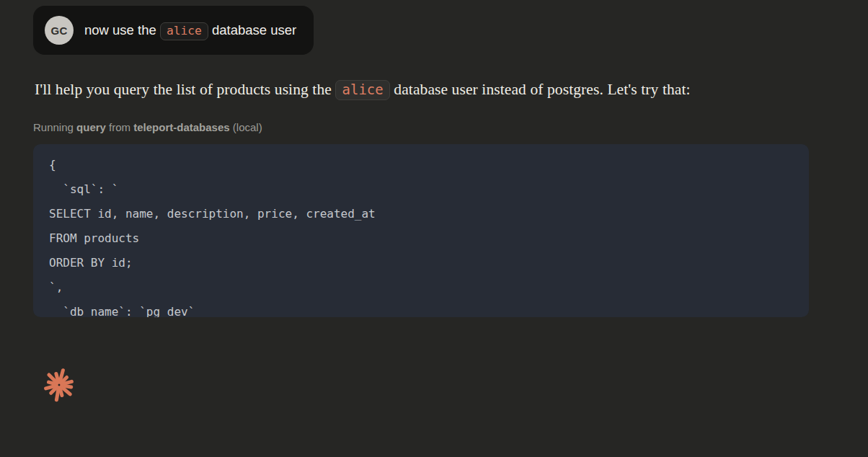 The height and width of the screenshot is (457, 868). I want to click on user-text-after: database user, so click(254, 30).